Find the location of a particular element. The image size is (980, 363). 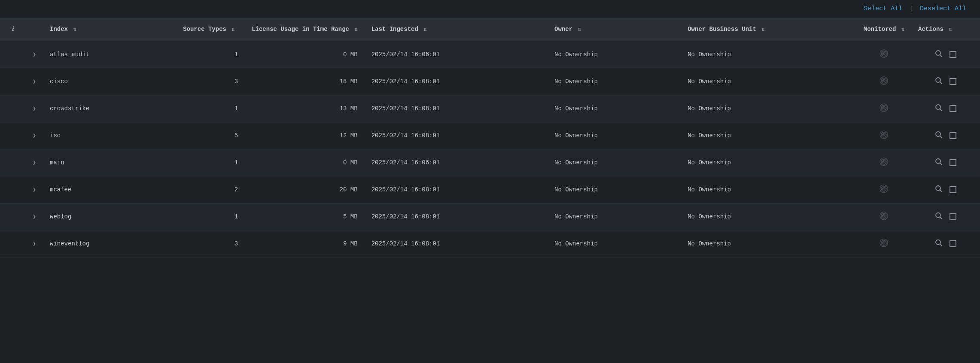

col-header-source-types: Source Types ⇅ is located at coordinates (210, 29).